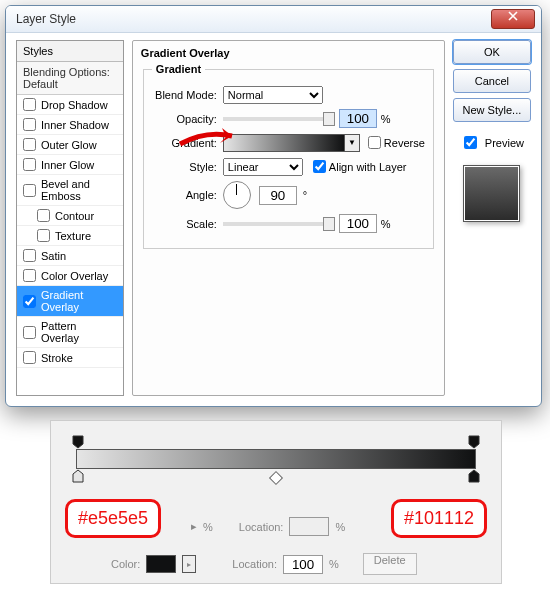 Image resolution: width=550 pixels, height=590 pixels. What do you see at coordinates (473, 441) in the screenshot?
I see `opacity-stop-right` at bounding box center [473, 441].